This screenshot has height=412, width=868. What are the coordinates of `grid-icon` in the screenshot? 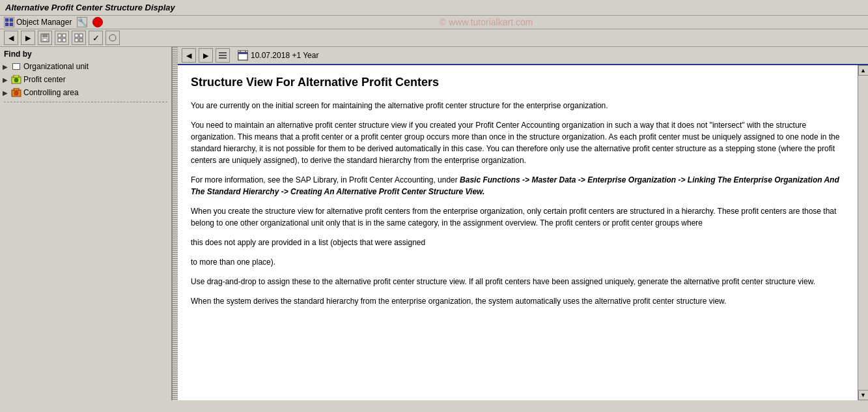 It's located at (9, 22).